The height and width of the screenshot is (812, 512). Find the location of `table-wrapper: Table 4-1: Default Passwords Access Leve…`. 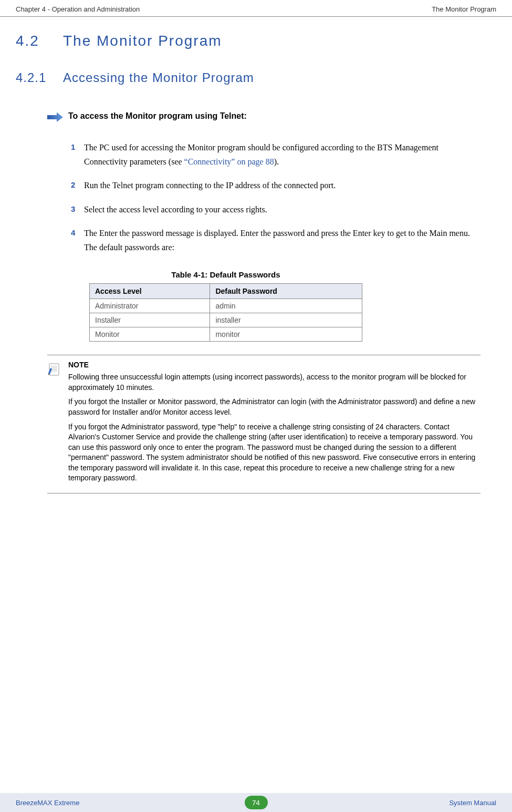

table-wrapper: Table 4-1: Default Passwords Access Leve… is located at coordinates (293, 306).